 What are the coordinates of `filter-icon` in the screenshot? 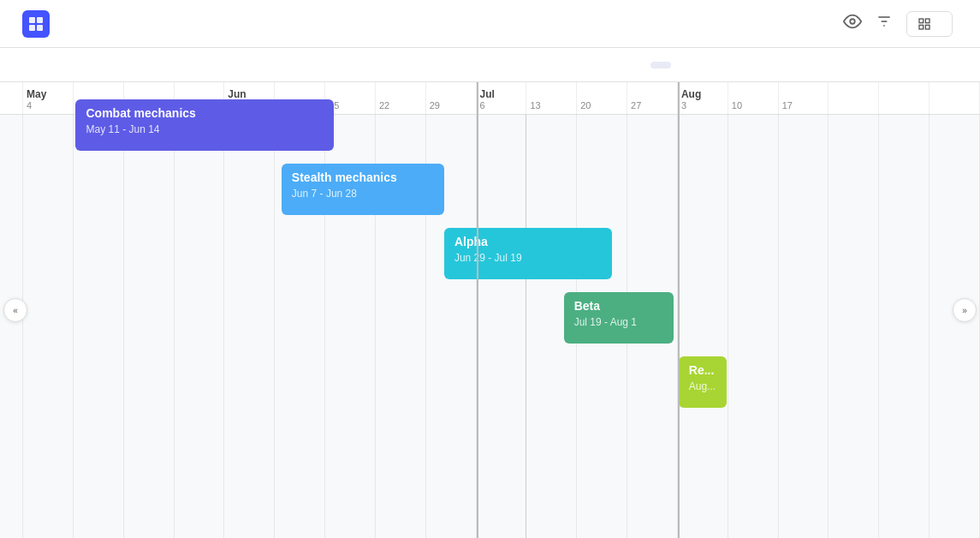 It's located at (884, 24).